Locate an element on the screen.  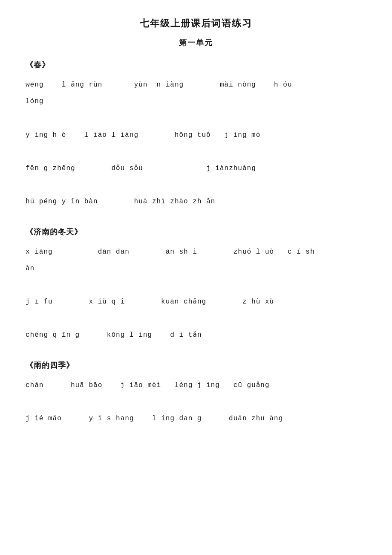
section-jinan-title: 《济南的冬天》 is located at coordinates (196, 232).